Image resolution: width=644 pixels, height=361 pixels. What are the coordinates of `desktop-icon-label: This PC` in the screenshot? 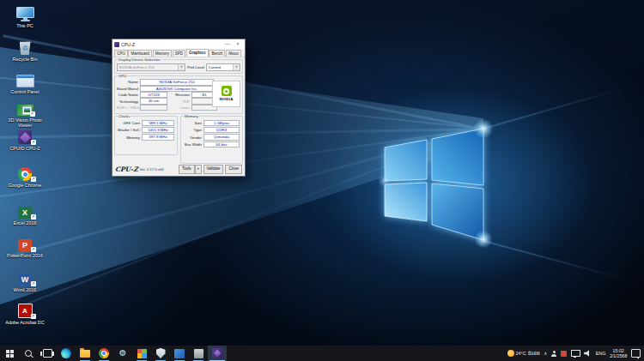 It's located at (25, 26).